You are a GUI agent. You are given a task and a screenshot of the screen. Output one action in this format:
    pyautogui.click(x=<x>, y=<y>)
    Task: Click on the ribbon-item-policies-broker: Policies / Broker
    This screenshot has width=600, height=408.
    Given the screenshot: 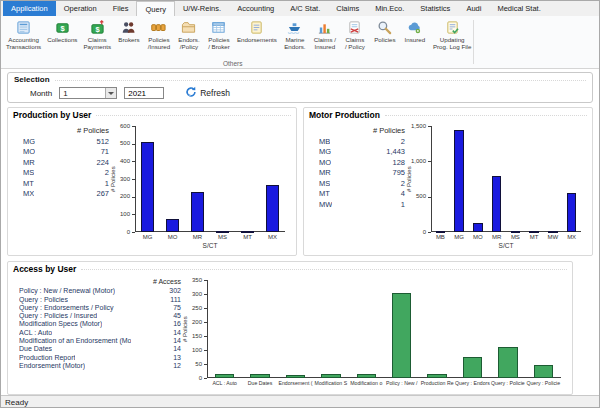 What is the action you would take?
    pyautogui.click(x=219, y=34)
    